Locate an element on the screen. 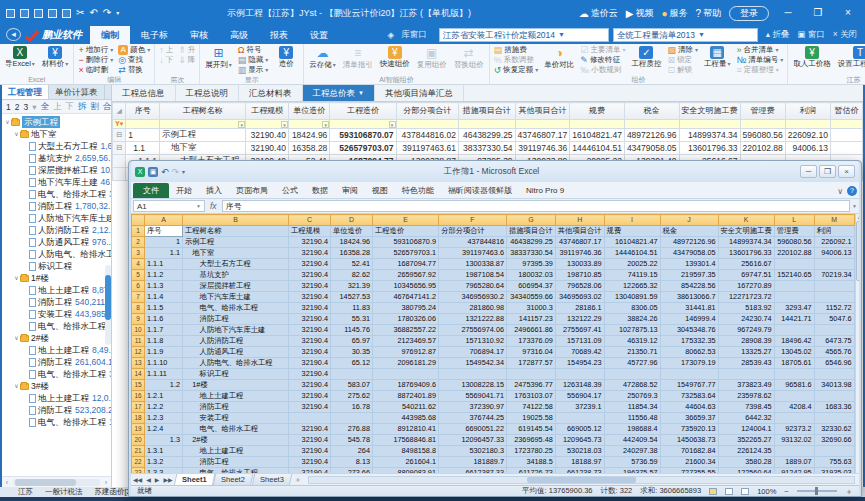 This screenshot has width=865, height=501. excel-name-box: A1▼ is located at coordinates (169, 206).